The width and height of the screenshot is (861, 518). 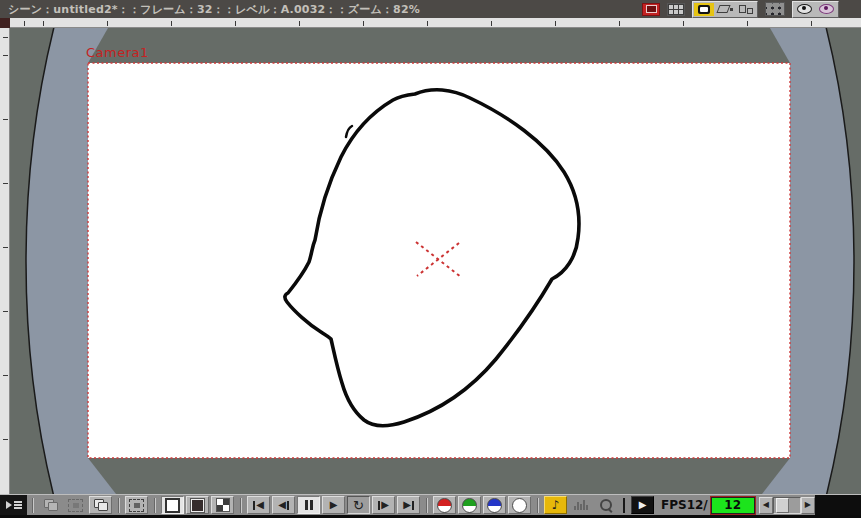 I want to click on matte-channel-button, so click(x=520, y=505).